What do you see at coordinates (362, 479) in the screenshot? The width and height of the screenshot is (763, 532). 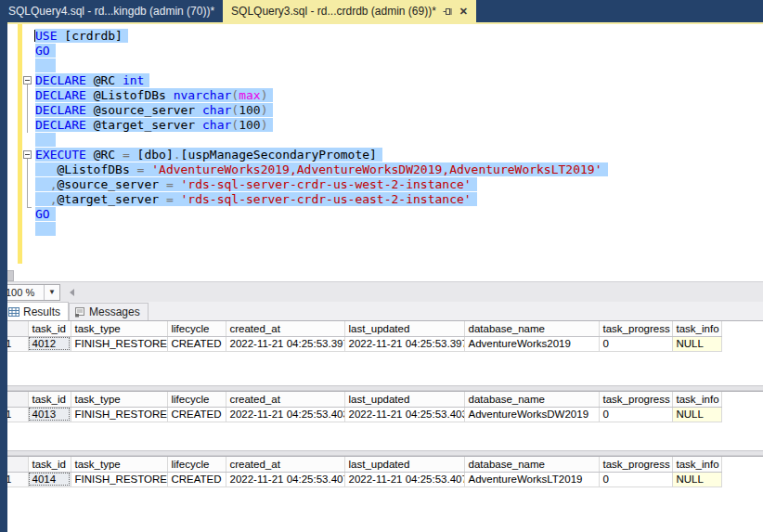 I see `table-row: 14014FINISH_RESTORECREATED2022-11-21 04:…` at bounding box center [362, 479].